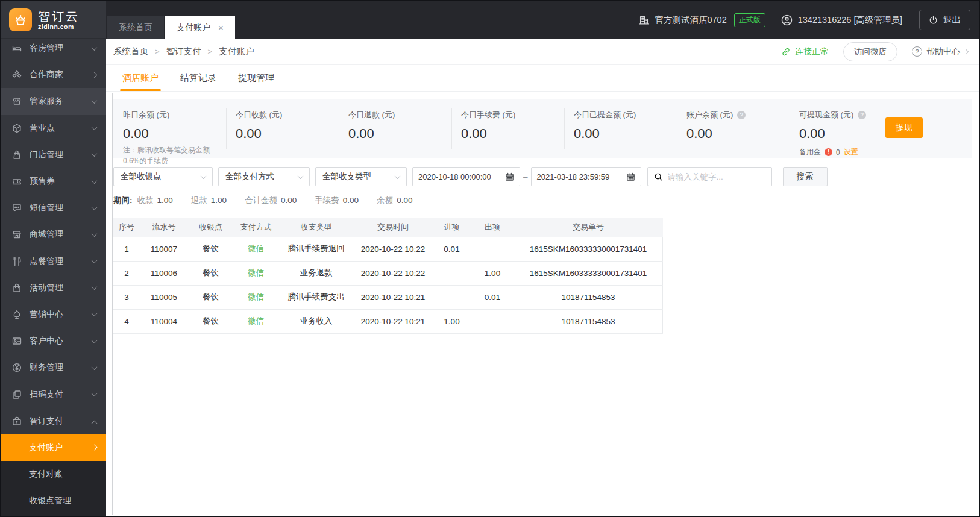  What do you see at coordinates (54, 501) in the screenshot?
I see `sidebar-subitem-cashier-management: 收银点管理` at bounding box center [54, 501].